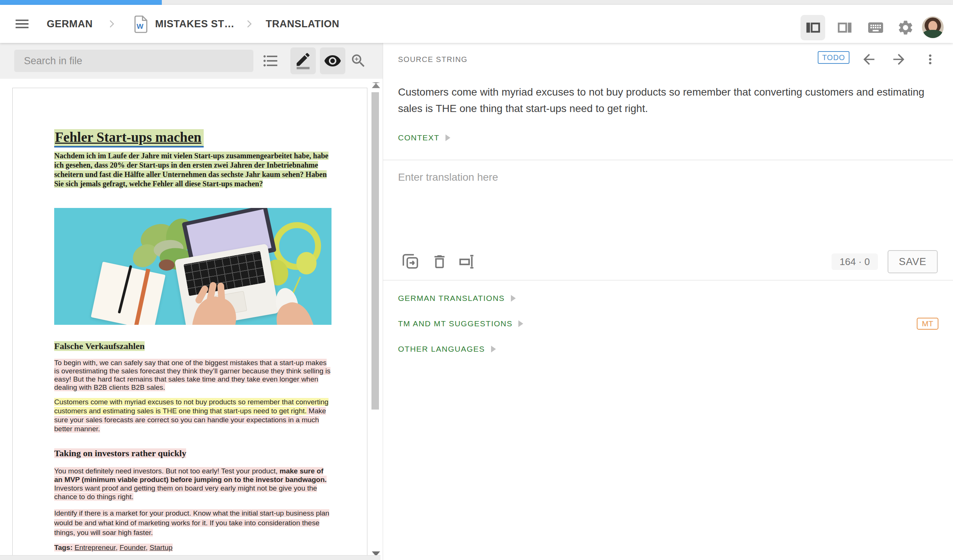 The width and height of the screenshot is (953, 560). I want to click on previous-string-button, so click(869, 59).